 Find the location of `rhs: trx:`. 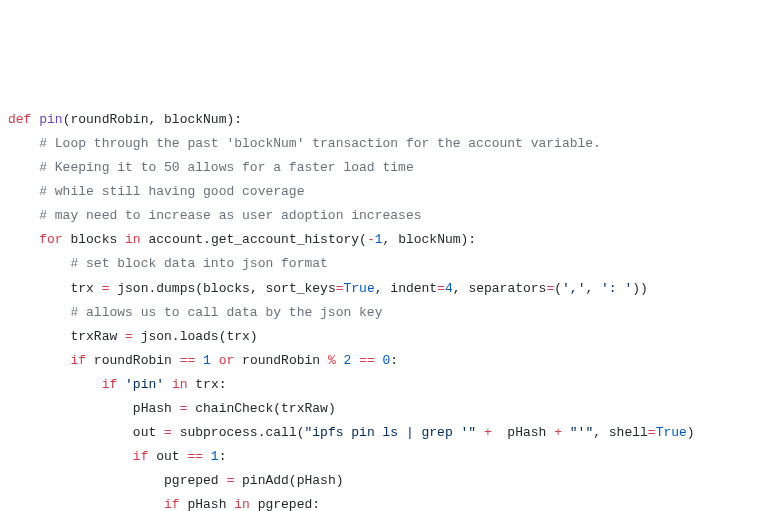

rhs: trx: is located at coordinates (206, 384).